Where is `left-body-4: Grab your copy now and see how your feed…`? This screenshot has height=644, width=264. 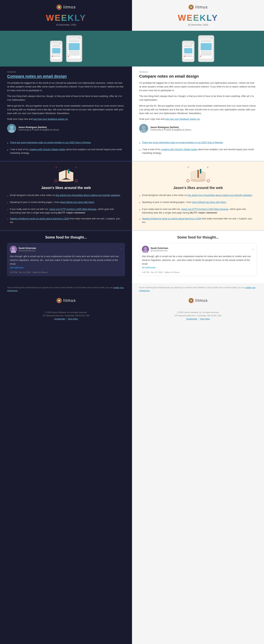
left-body-4: Grab your copy now and see how your feed… is located at coordinates (66, 119).